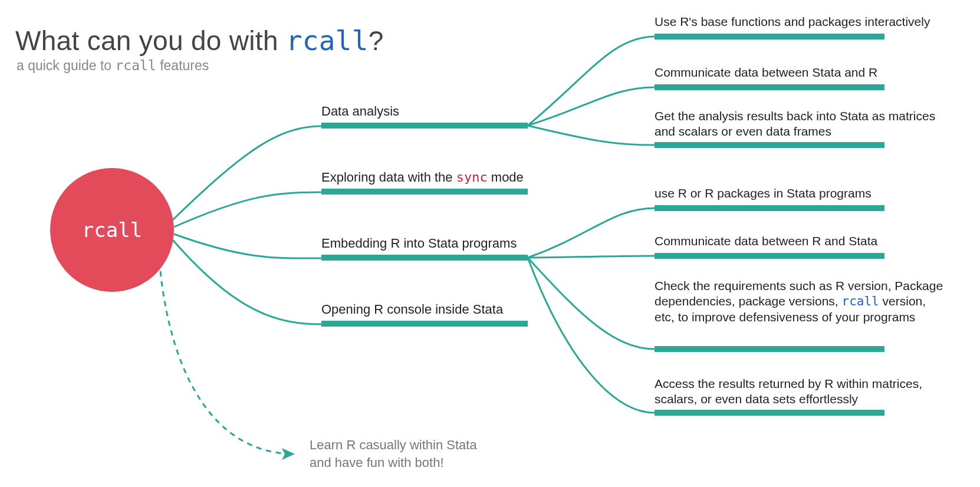 Image resolution: width=980 pixels, height=487 pixels. What do you see at coordinates (247, 282) in the screenshot?
I see `edge-root-b4` at bounding box center [247, 282].